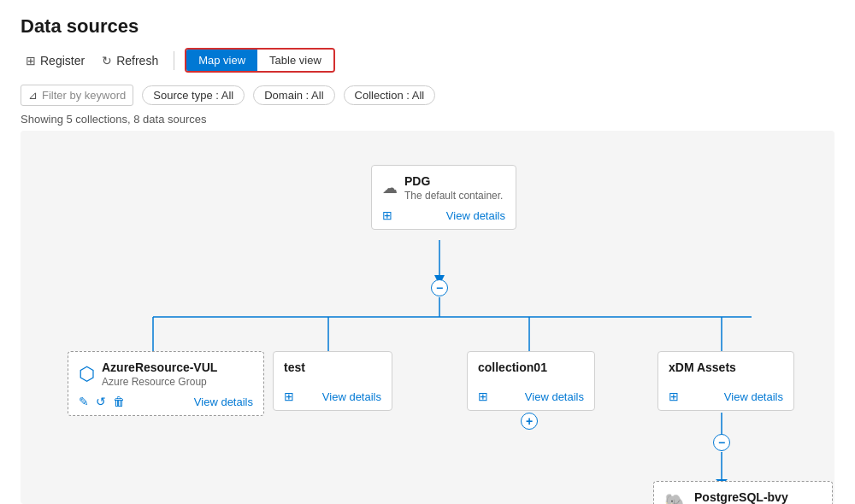 This screenshot has height=504, width=855. Describe the element at coordinates (743, 492) in the screenshot. I see `postgresql-card: 🐘 PostgreSQL-bvy PostgreSQL ✎ ↺ 🗑 View d…` at that location.